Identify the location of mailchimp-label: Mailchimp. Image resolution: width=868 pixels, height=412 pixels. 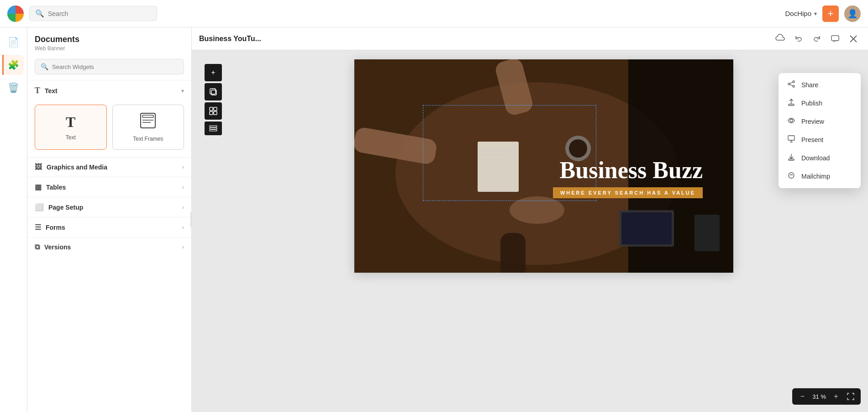
(815, 176).